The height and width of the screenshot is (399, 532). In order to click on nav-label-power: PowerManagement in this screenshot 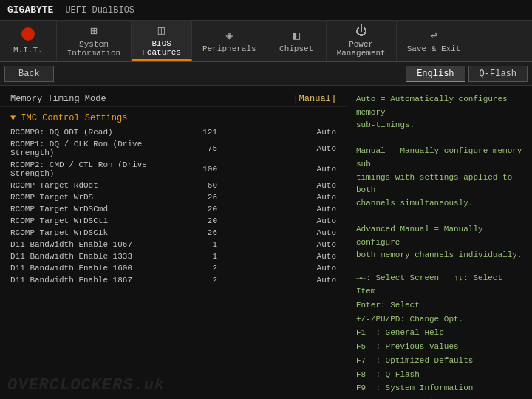, I will do `click(361, 49)`.